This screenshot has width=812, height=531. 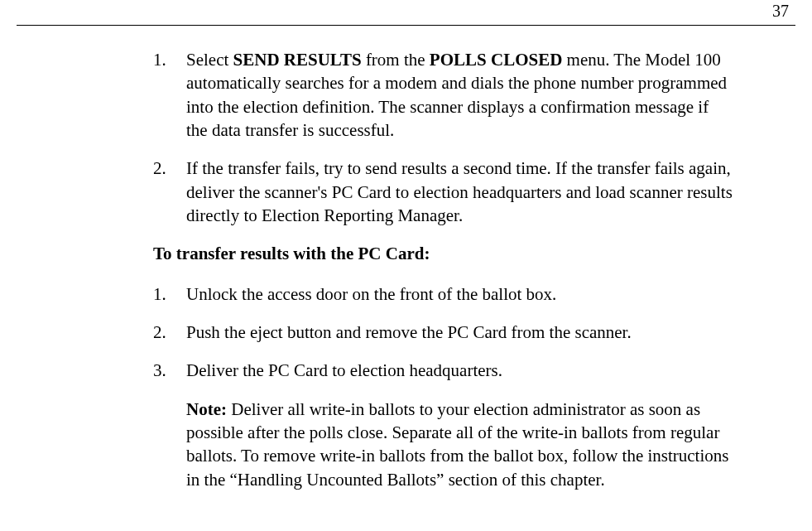 What do you see at coordinates (443, 332) in the screenshot?
I see `list-item: 2. Push the eject button and remove the …` at bounding box center [443, 332].